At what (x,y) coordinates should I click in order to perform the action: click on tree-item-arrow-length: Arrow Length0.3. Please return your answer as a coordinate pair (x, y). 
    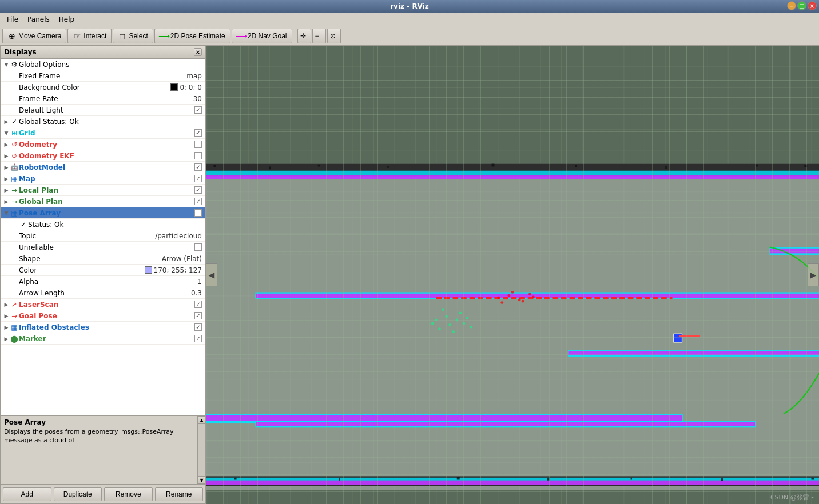
    Looking at the image, I should click on (103, 293).